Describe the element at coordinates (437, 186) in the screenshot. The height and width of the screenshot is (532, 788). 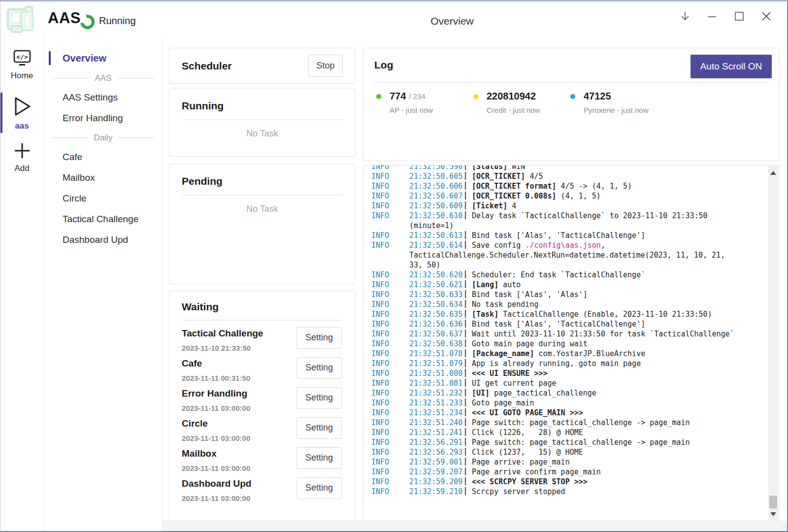
I see `log-timestamp: 21:32:50.606` at that location.